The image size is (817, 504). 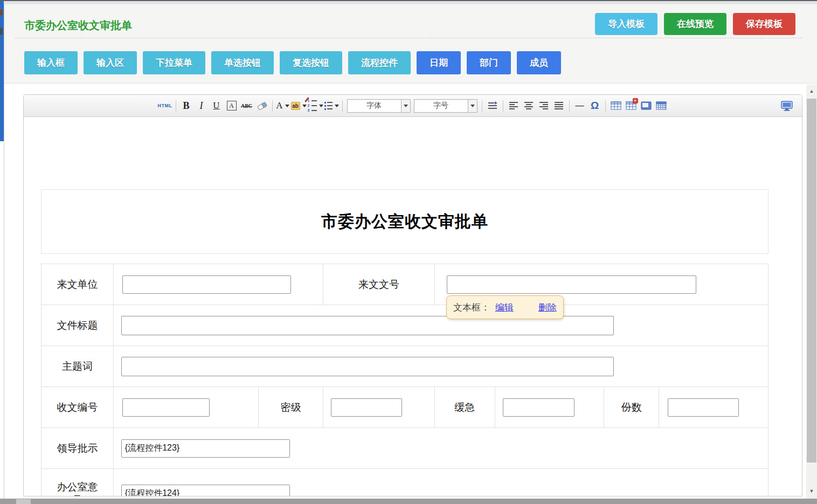 I want to click on align-justify-button, so click(x=559, y=106).